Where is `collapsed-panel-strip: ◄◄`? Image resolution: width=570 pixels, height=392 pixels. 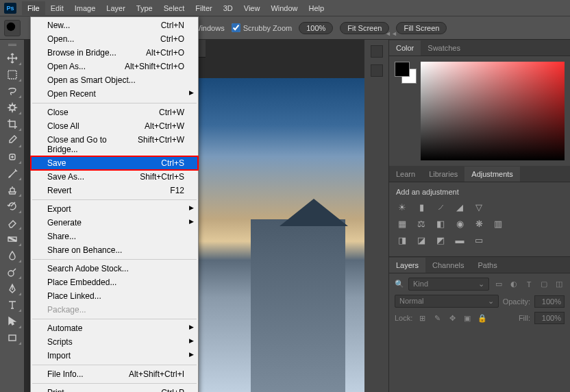 collapsed-panel-strip: ◄◄ is located at coordinates (377, 216).